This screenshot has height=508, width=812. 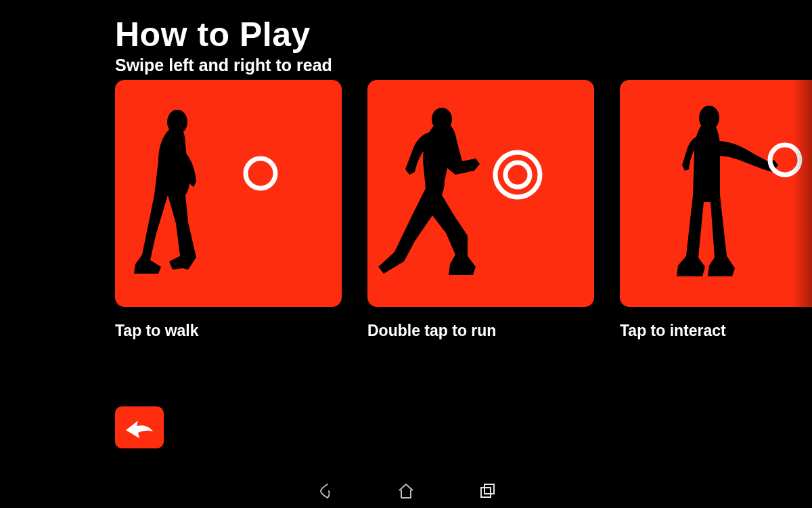 What do you see at coordinates (212, 35) in the screenshot?
I see `page-title: How to Play` at bounding box center [212, 35].